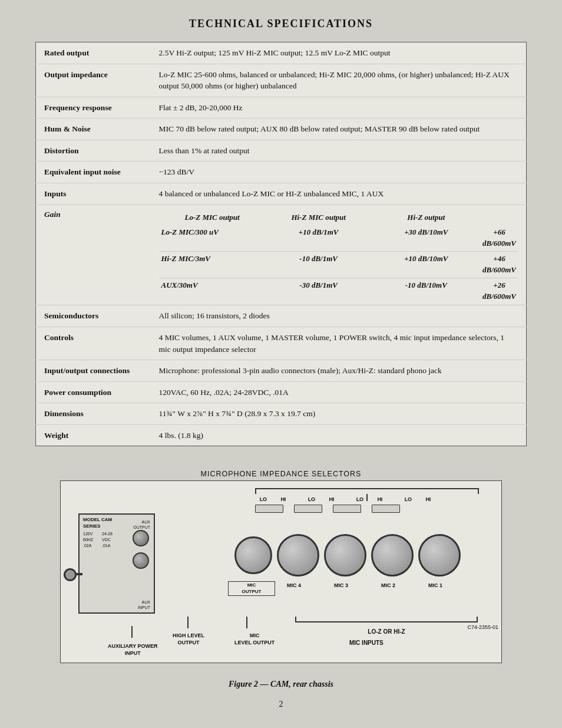 The height and width of the screenshot is (728, 562). What do you see at coordinates (296, 620) in the screenshot?
I see `loz-bracket-left` at bounding box center [296, 620].